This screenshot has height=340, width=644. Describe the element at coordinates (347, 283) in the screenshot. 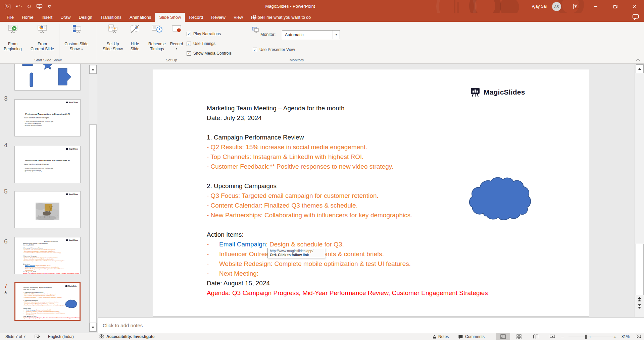

I see `slide-text-line: Date: August 15, 2024` at that location.